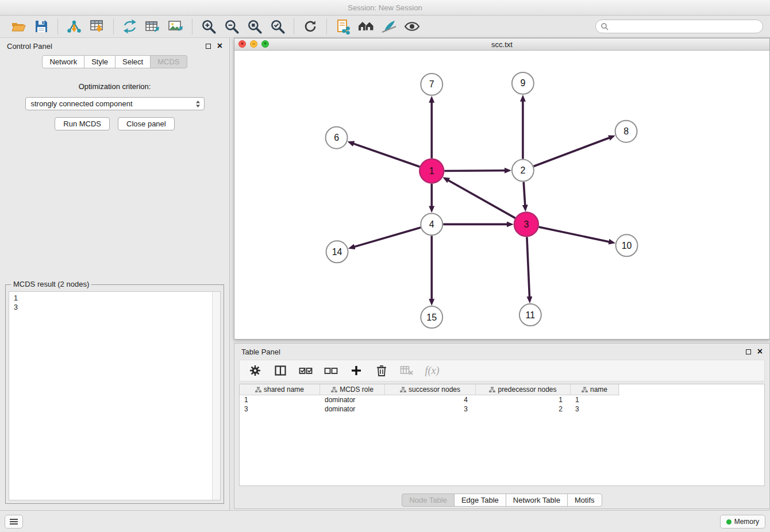 This screenshot has height=532, width=770. I want to click on table-cell: 2, so click(523, 409).